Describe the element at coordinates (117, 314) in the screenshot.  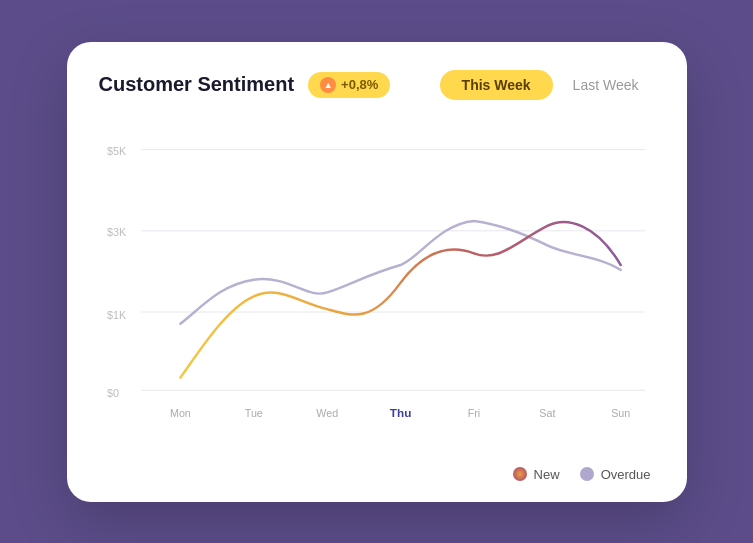
I see `y-label-1k: $1K` at that location.